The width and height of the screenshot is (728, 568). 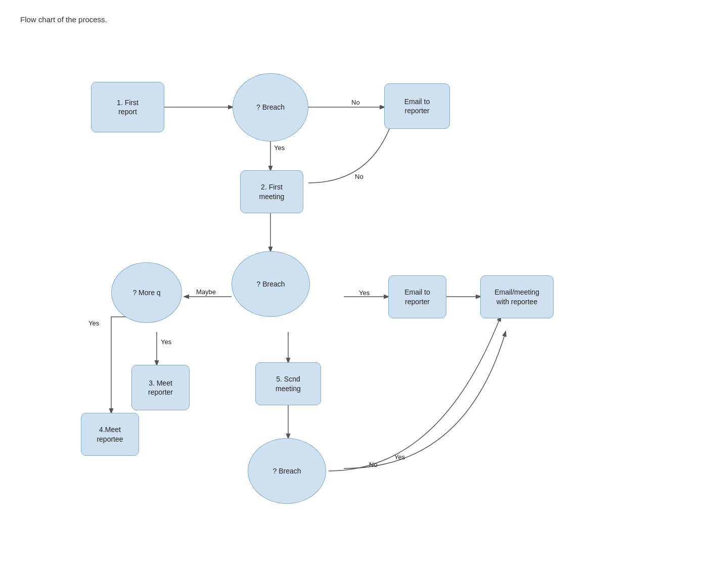 I want to click on label-no1: No, so click(x=356, y=102).